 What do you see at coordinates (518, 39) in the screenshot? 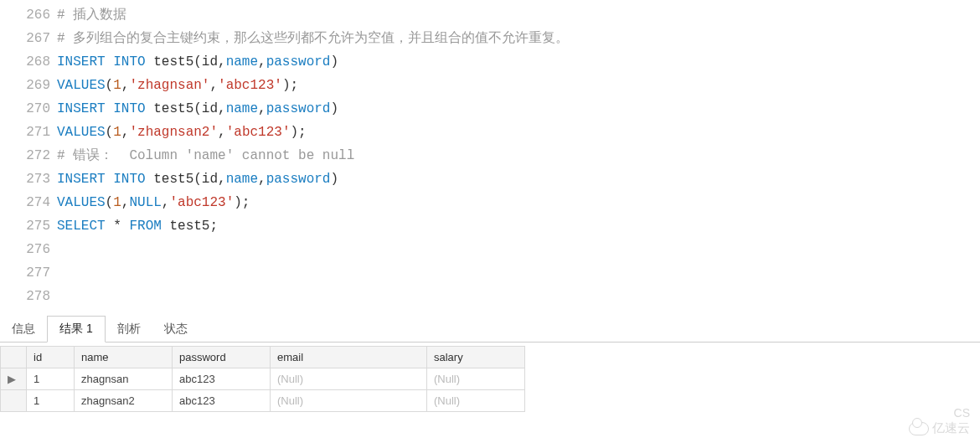
I see `code-line: # 多列组合的复合主键约束，那么这些列都不允许为空值，并且组合的值不允许重复。` at bounding box center [518, 39].